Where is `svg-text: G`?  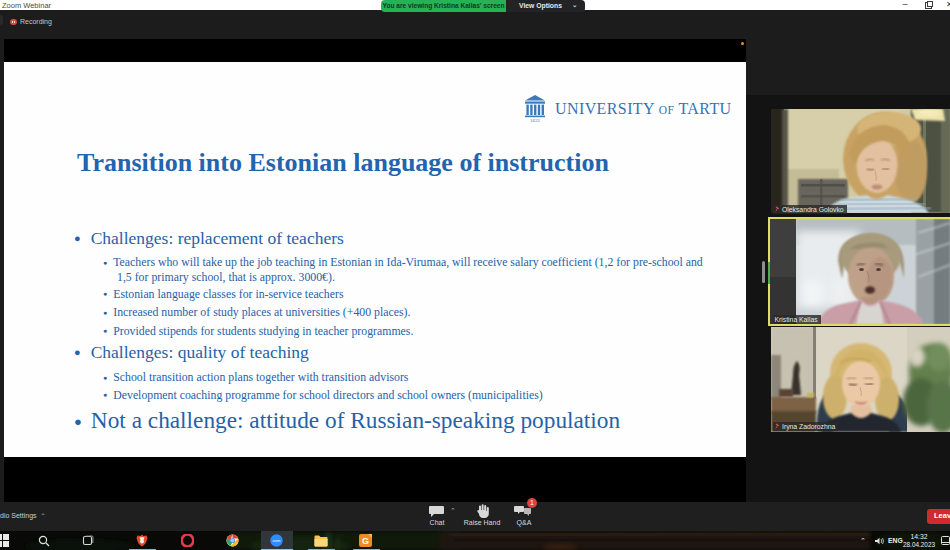 svg-text: G is located at coordinates (366, 541).